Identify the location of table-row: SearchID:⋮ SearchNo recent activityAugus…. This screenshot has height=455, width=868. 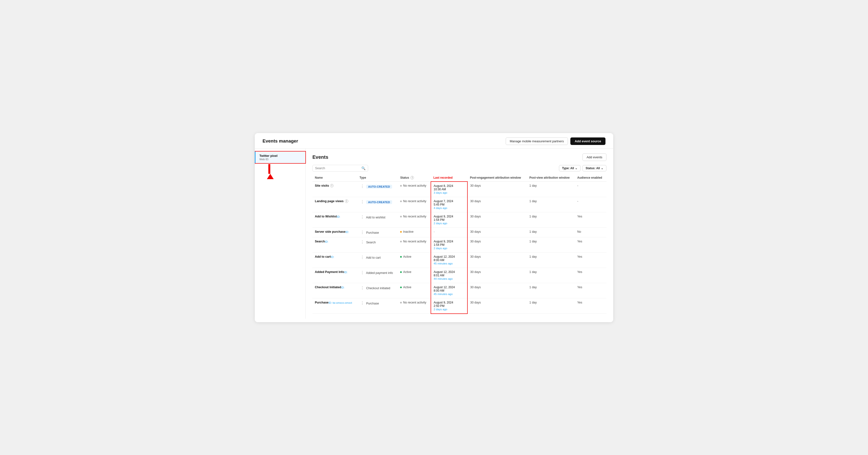
(460, 245).